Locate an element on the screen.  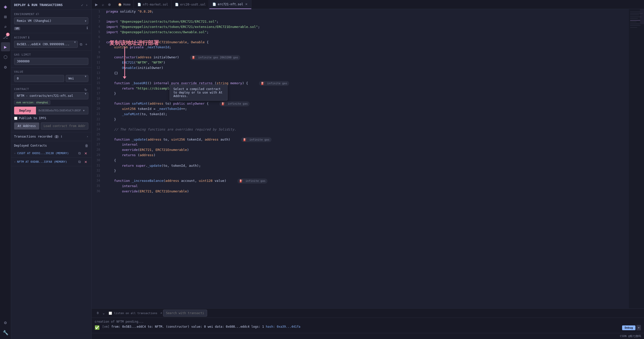
log-entry: ✅ [vm] from: 0x5B3...eddC4 to: NFTM. (co… is located at coordinates (368, 328).